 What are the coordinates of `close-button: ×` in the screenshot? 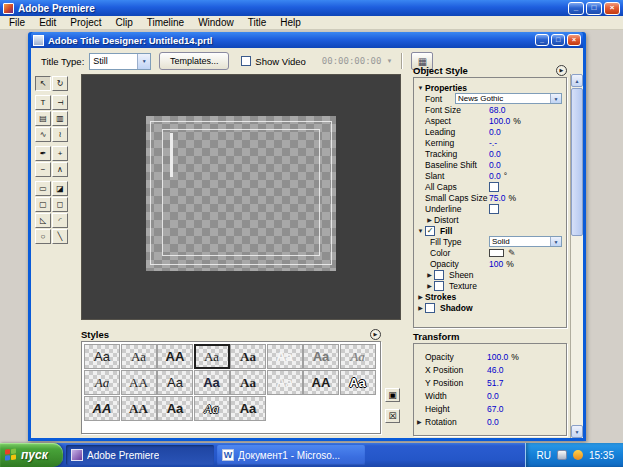 It's located at (612, 8).